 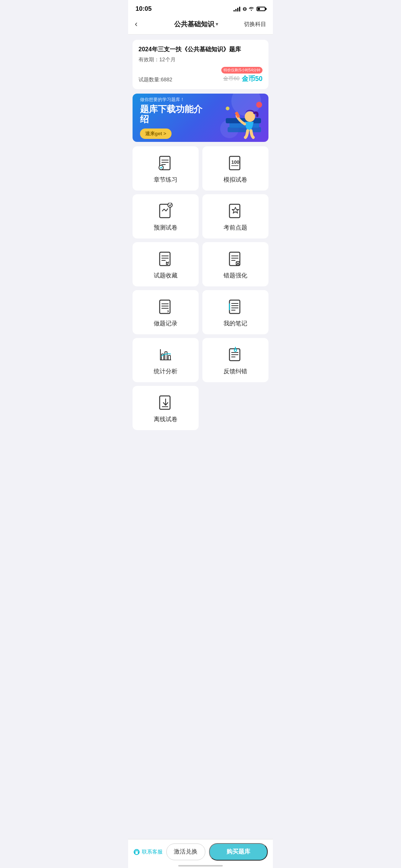 I want to click on mock-icon: 100, so click(x=235, y=163).